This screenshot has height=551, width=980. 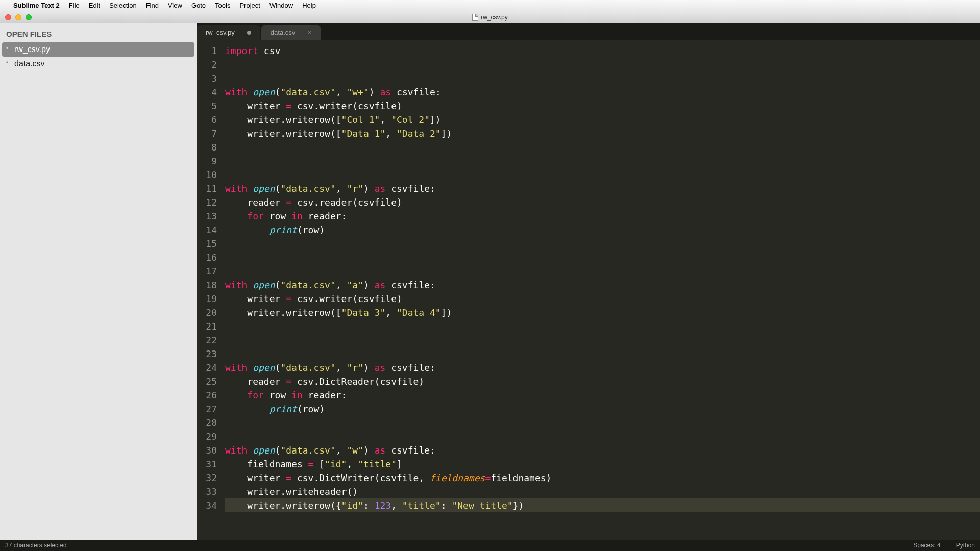 I want to click on maximize-button, so click(x=29, y=17).